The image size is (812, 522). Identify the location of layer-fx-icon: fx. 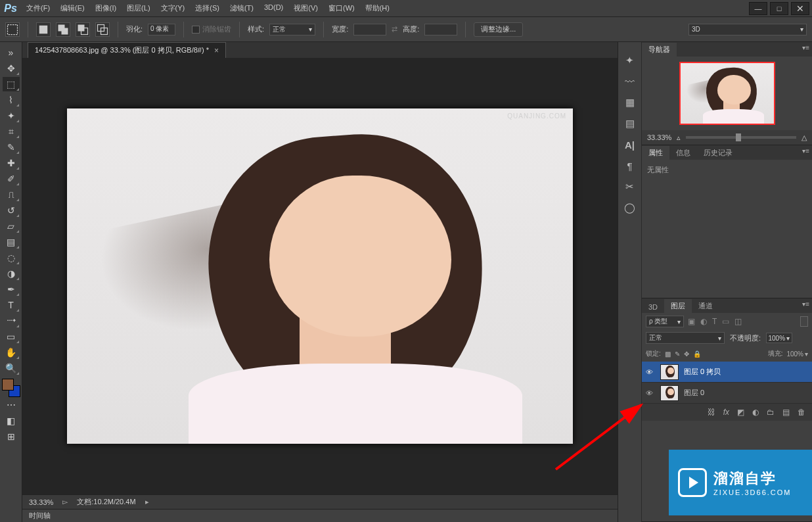
(727, 412).